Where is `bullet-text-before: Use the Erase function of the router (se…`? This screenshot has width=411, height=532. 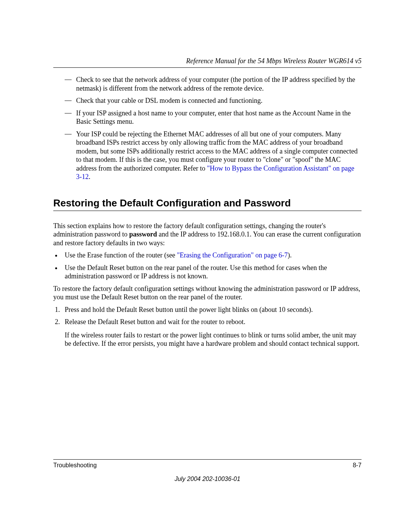 bullet-text-before: Use the Erase function of the router (se… is located at coordinates (121, 255).